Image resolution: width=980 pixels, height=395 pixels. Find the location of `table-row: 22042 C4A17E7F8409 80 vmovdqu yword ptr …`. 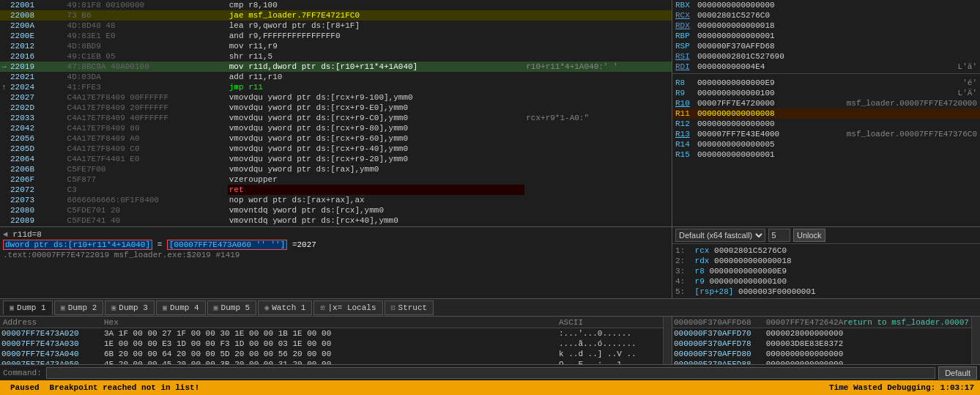

table-row: 22042 C4A17E7F8409 80 vmovdqu yword ptr … is located at coordinates (335, 128).